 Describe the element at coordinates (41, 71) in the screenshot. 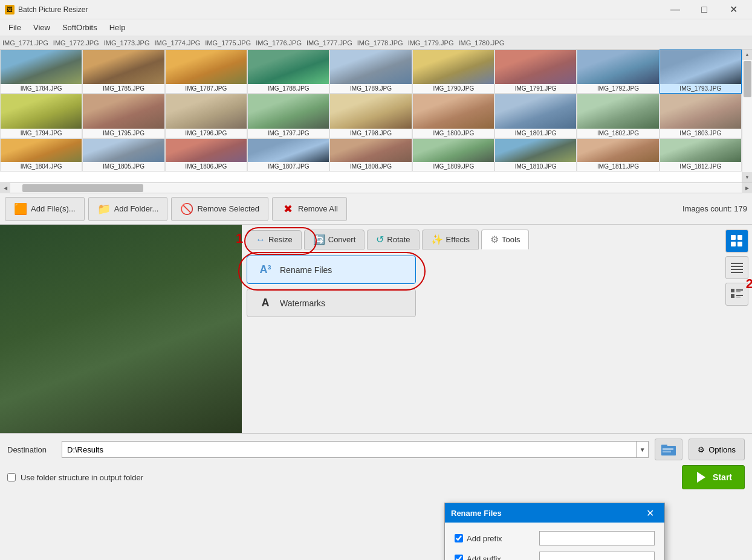

I see `image-cell: IMG_1784.JPG` at that location.